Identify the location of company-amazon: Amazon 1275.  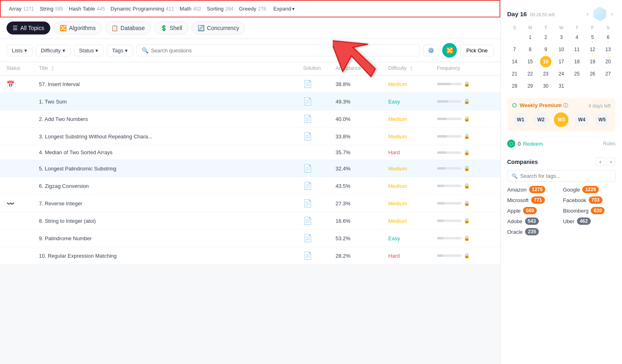
(534, 190).